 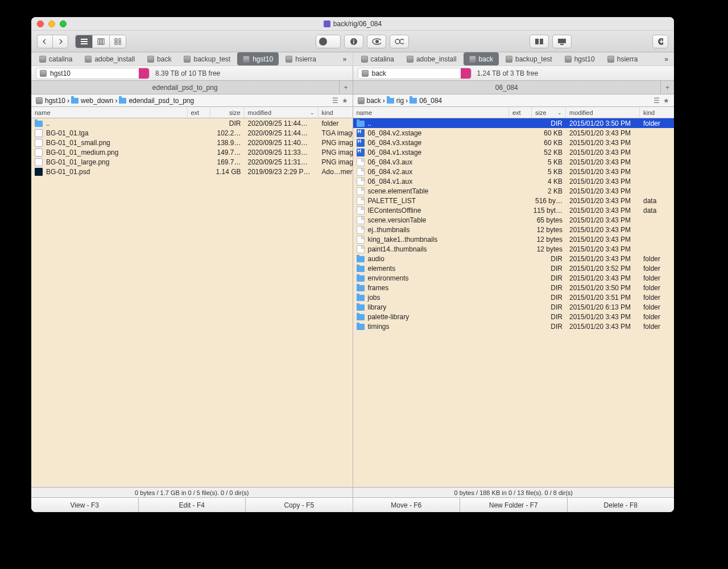 What do you see at coordinates (514, 327) in the screenshot?
I see `file-row: timingsDIR2015/01/20 3:43 PMfolder` at bounding box center [514, 327].